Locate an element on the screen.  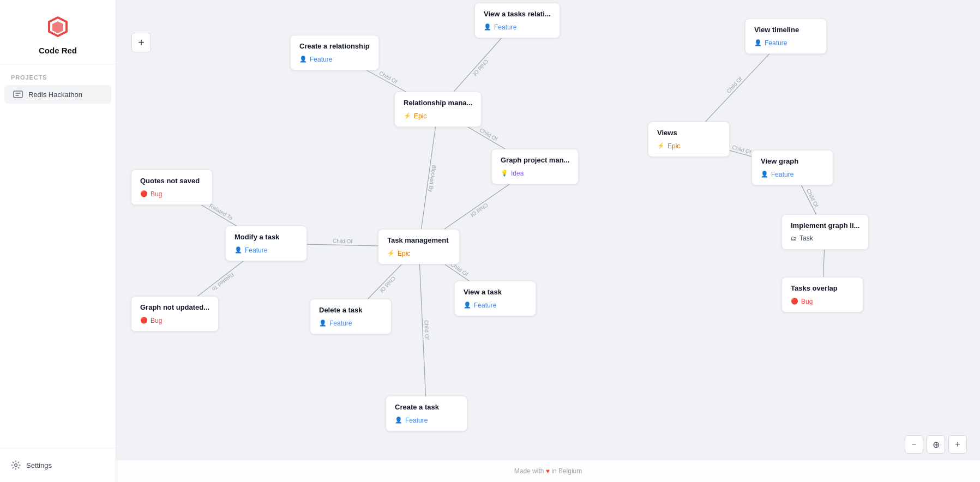
node-graph-project-man: Graph project man... 💡 Idea is located at coordinates (535, 167).